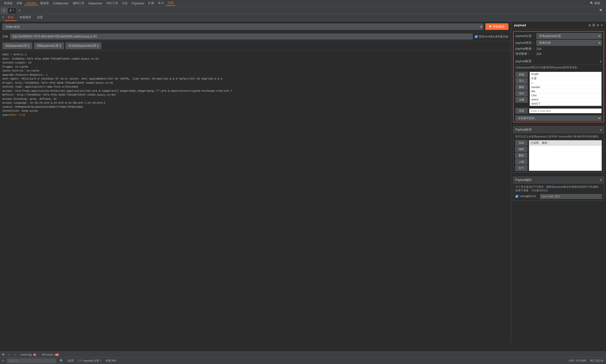  I want to click on pp-down-button: 向下, so click(521, 168).